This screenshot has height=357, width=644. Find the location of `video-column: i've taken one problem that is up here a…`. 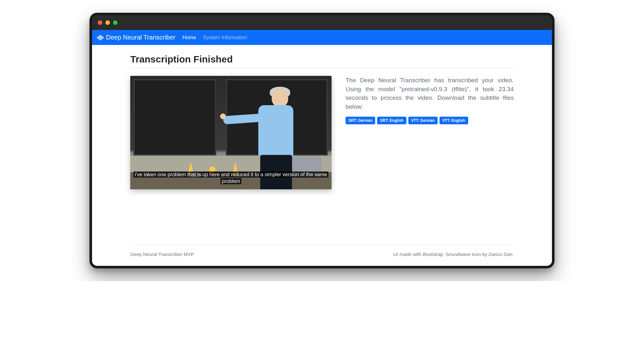

video-column: i've taken one problem that is up here a… is located at coordinates (231, 133).